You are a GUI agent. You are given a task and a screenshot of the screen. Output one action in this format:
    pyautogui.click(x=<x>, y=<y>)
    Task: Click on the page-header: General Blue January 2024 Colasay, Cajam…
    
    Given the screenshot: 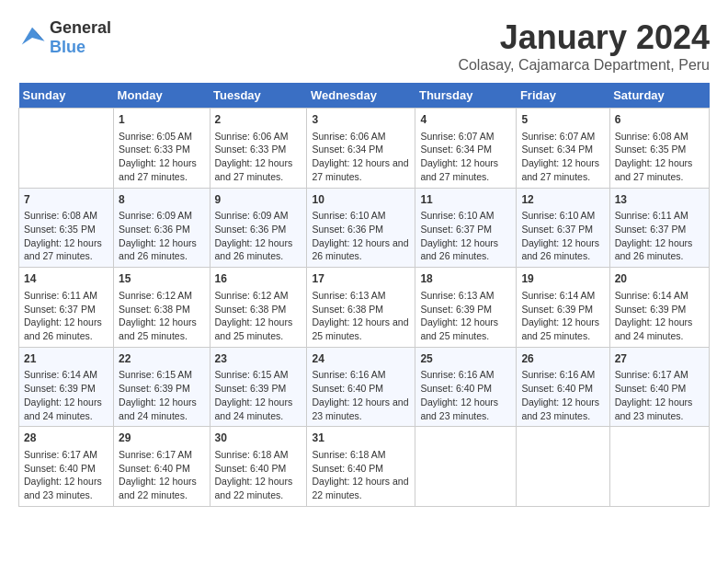 What is the action you would take?
    pyautogui.click(x=364, y=46)
    